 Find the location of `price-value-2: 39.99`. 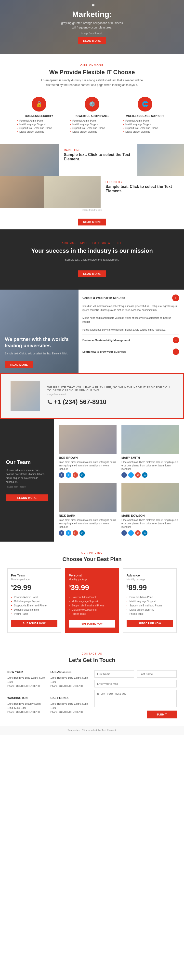

price-value-2: 39.99 is located at coordinates (80, 587).